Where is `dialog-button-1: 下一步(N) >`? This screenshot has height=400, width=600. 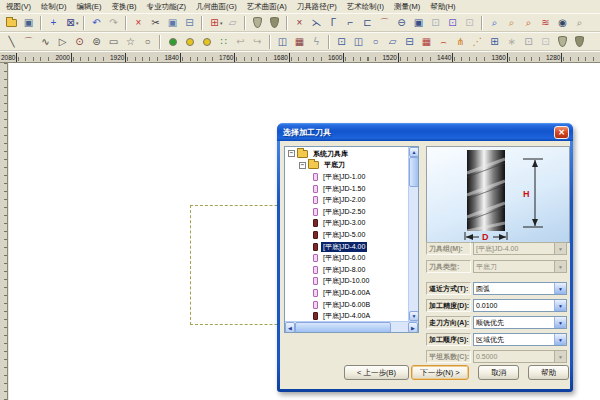
dialog-button-1: 下一步(N) > is located at coordinates (440, 372).